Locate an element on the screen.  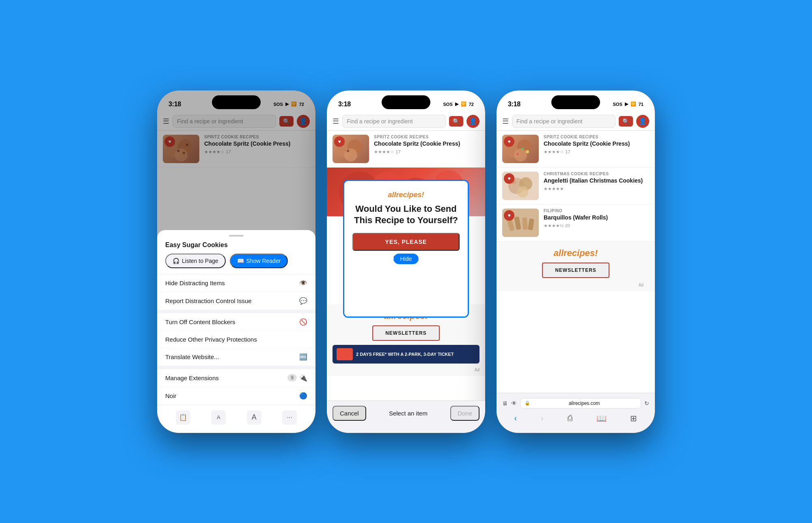
menu-item-label-hide: Hide Distracting Items is located at coordinates (195, 283).